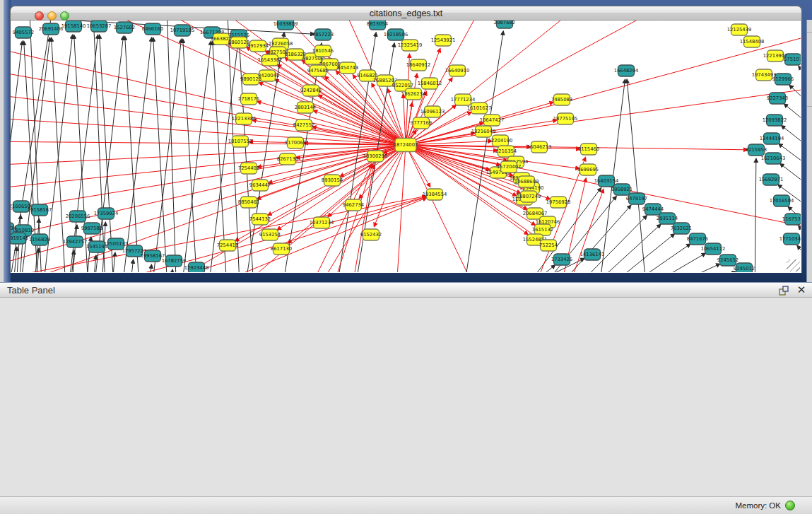 The width and height of the screenshot is (812, 514). I want to click on graph-node: 752254, so click(548, 245).